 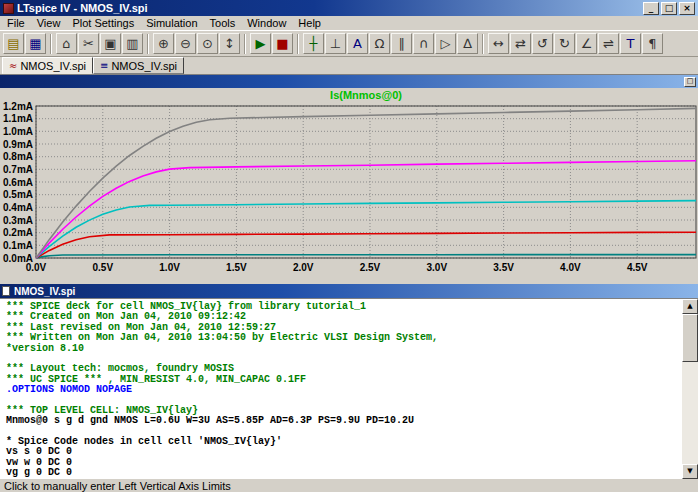 I want to click on document-icon, so click(x=6, y=291).